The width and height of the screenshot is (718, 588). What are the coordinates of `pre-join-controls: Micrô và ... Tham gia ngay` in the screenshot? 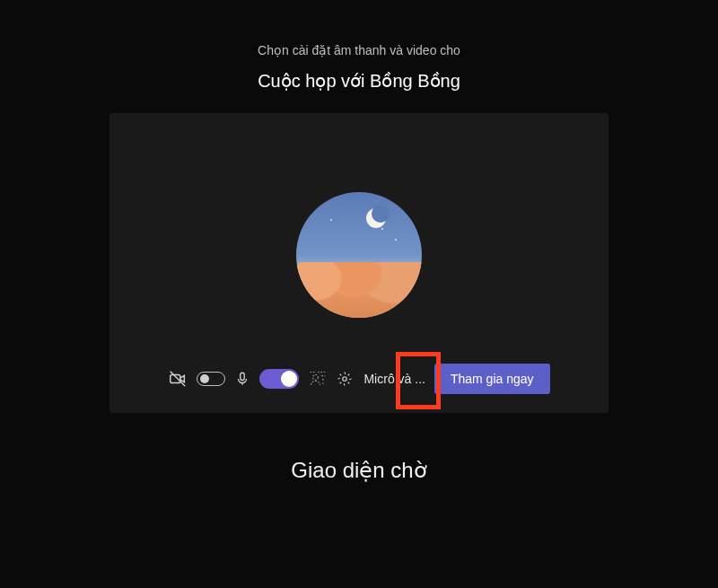 It's located at (359, 379).